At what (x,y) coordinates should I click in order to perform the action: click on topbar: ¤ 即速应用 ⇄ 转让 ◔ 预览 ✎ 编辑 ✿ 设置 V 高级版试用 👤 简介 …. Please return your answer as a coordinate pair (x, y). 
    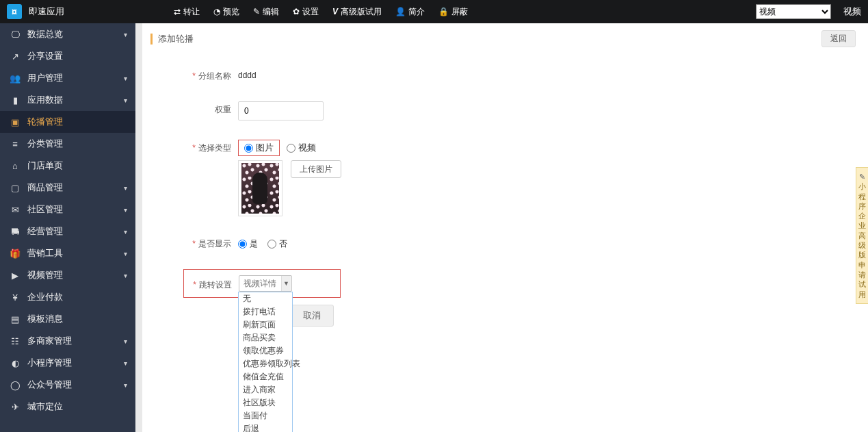
    Looking at the image, I should click on (434, 12).